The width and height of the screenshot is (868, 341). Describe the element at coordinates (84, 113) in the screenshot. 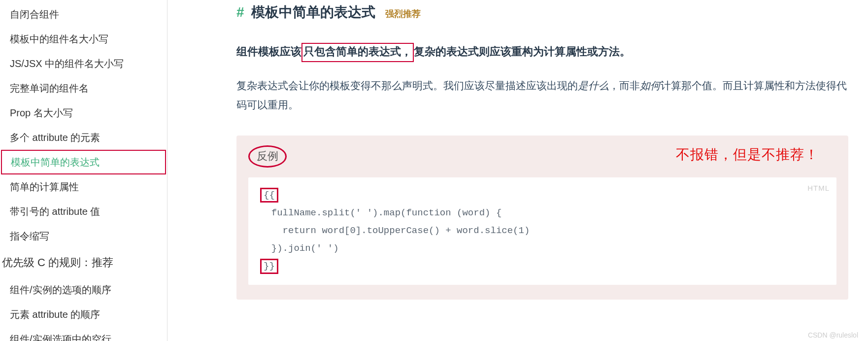

I see `sidebar-item-prop-casing: Prop 名大小写` at that location.